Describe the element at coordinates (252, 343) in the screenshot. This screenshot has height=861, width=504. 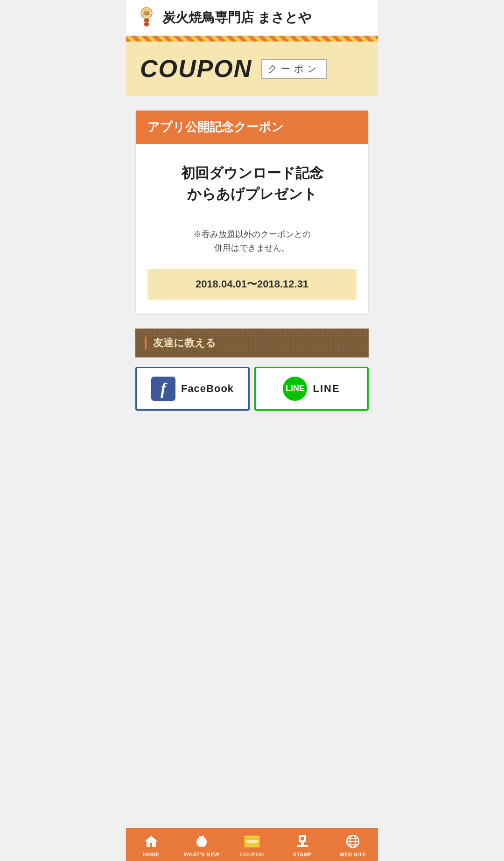
I see `share-header: 友達に教える` at that location.